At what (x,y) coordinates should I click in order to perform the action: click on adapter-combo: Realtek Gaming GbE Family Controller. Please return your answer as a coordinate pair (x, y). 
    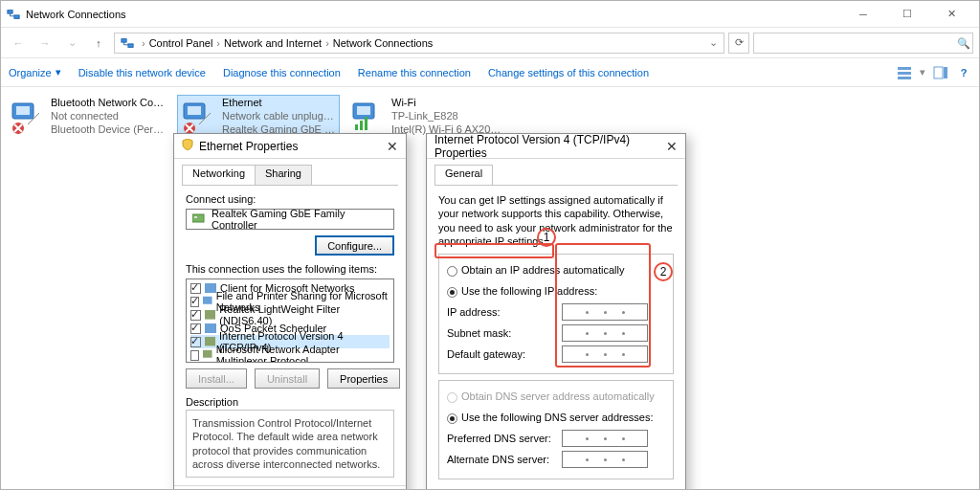
    Looking at the image, I should click on (290, 219).